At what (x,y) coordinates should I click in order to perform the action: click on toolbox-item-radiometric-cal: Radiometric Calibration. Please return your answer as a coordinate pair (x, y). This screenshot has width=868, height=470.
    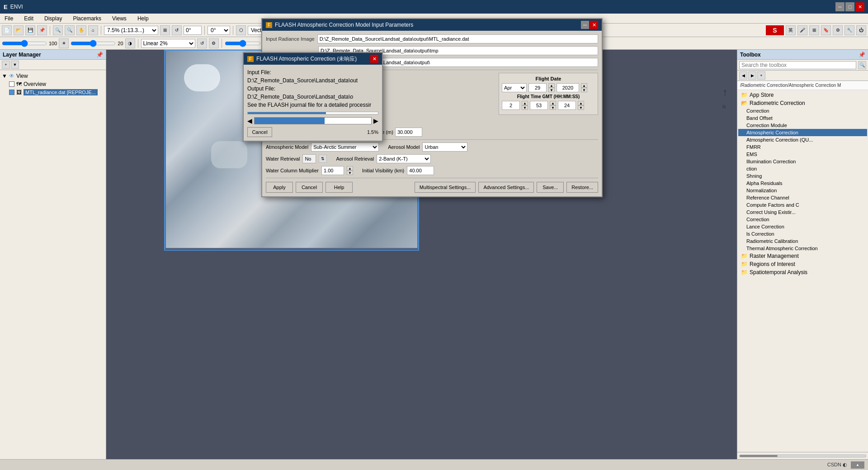
    Looking at the image, I should click on (803, 241).